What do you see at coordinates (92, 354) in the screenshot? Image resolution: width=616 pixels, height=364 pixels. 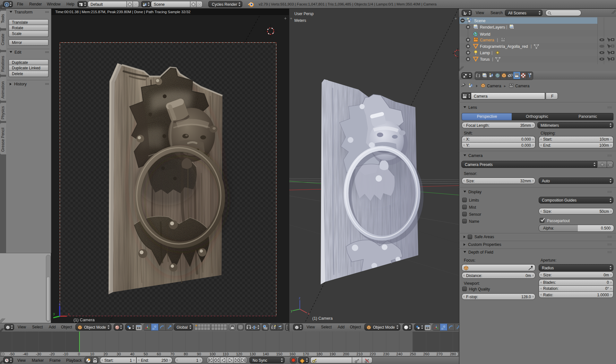 I see `svg-text: 10` at bounding box center [92, 354].